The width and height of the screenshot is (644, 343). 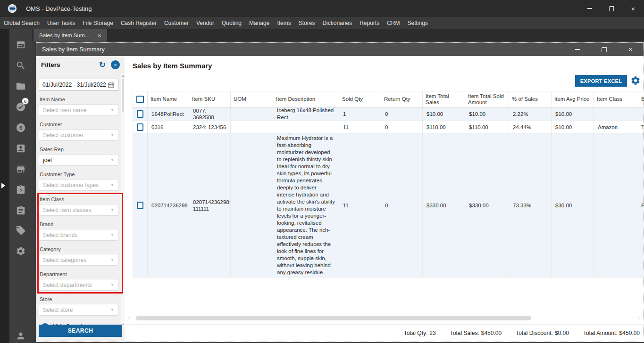 What do you see at coordinates (123, 200) in the screenshot?
I see `filters-scrollbar` at bounding box center [123, 200].